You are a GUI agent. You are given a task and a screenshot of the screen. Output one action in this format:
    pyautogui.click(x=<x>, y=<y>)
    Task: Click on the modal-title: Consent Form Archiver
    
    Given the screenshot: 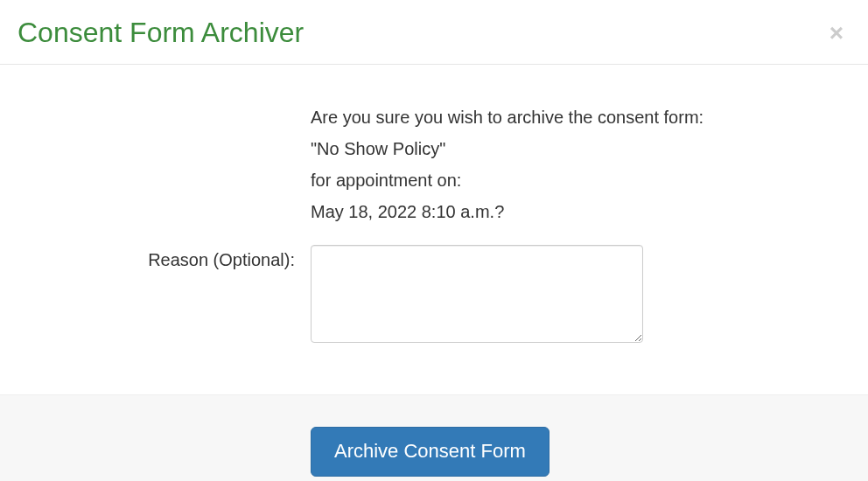 What is the action you would take?
    pyautogui.click(x=161, y=33)
    